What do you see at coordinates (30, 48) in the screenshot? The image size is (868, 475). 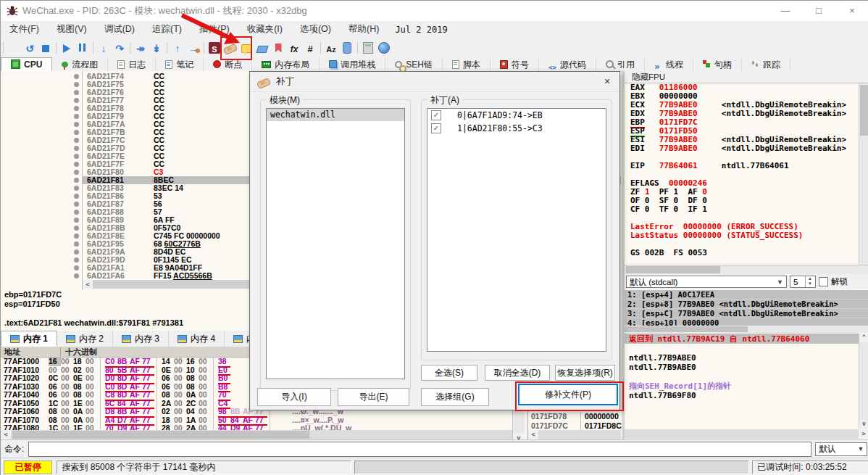 I see `restart-button` at bounding box center [30, 48].